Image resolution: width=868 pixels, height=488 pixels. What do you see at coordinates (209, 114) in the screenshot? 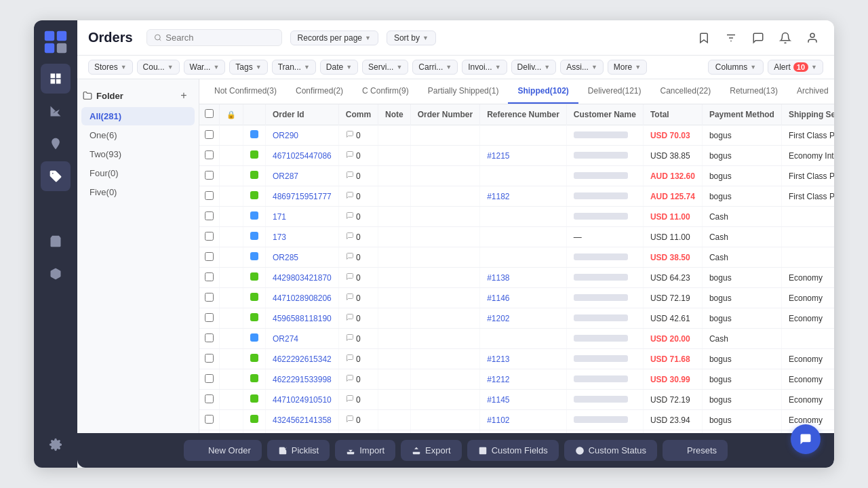
I see `select-all-checkbox` at bounding box center [209, 114].